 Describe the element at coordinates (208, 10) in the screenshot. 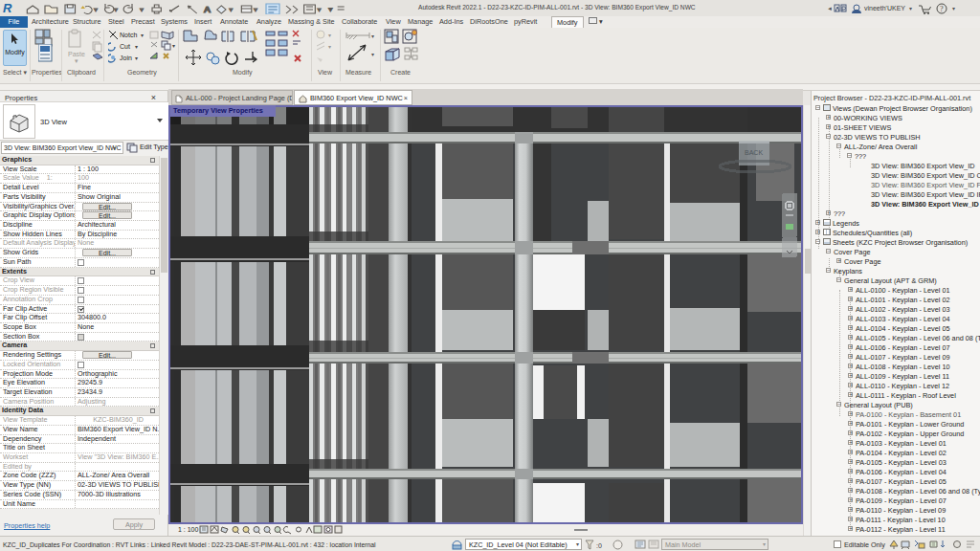

I see `svg-text: A` at that location.